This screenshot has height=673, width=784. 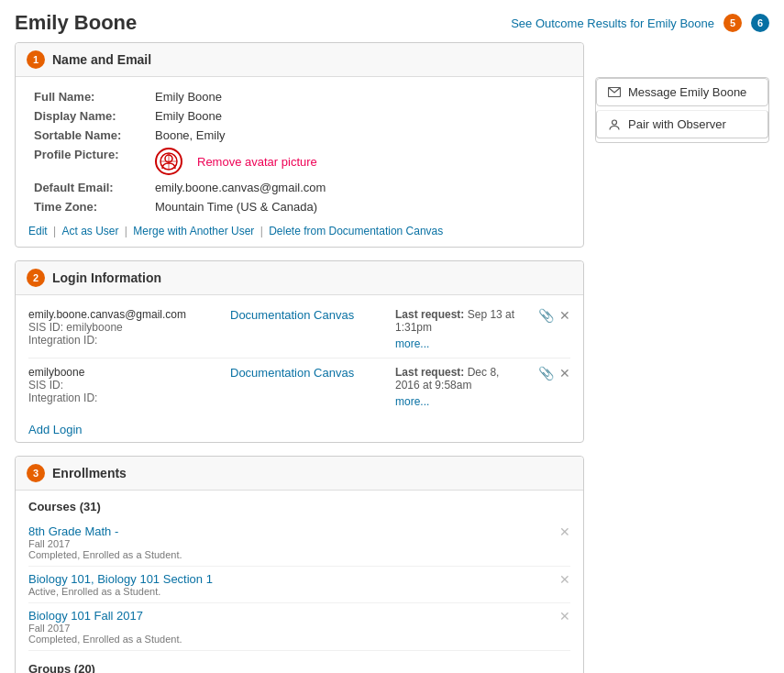 What do you see at coordinates (299, 231) in the screenshot?
I see `edit-links: Edit | Act as User | Merge with Another …` at bounding box center [299, 231].